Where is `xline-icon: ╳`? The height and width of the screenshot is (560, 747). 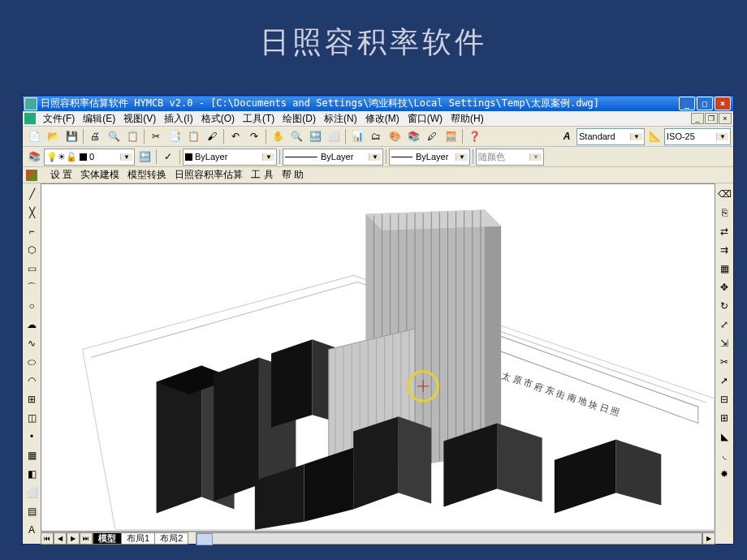 xline-icon: ╳ is located at coordinates (32, 213).